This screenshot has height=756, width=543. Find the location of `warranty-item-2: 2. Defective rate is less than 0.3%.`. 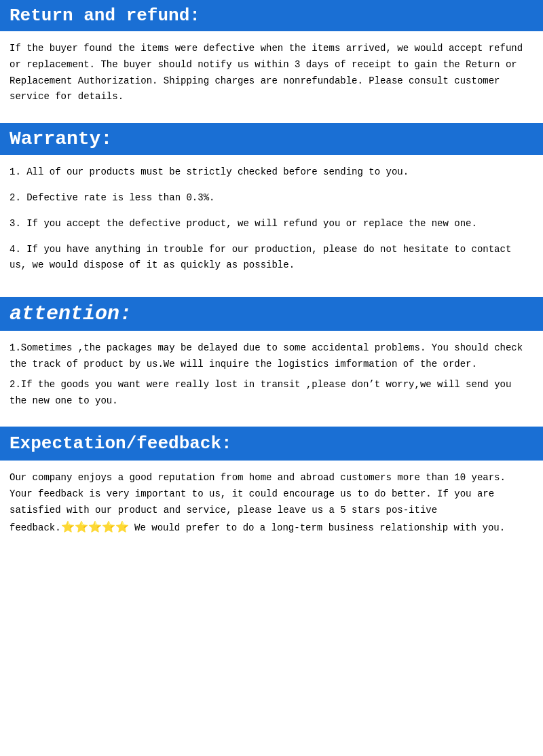

warranty-item-2: 2. Defective rate is less than 0.3%. is located at coordinates (272, 198).